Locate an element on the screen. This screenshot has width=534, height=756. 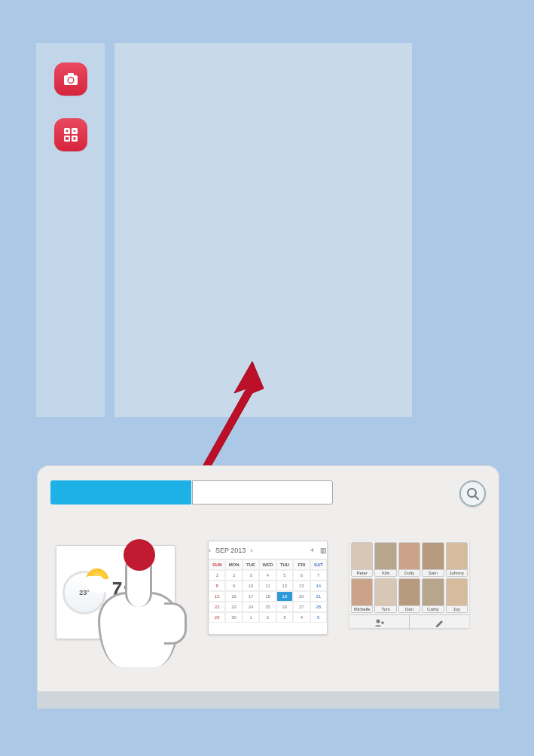
cal-day-cell: 21 is located at coordinates (319, 596).